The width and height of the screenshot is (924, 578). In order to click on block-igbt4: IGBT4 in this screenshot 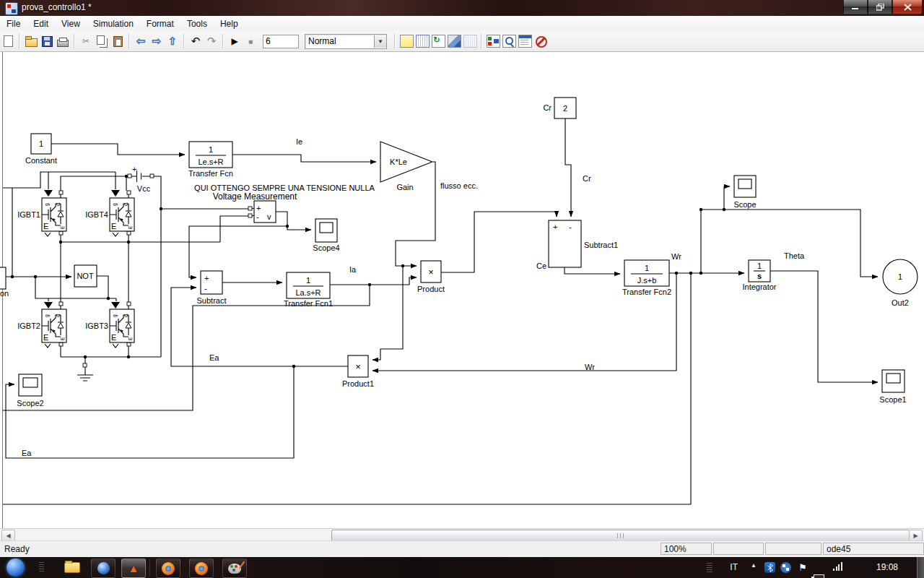, I will do `click(110, 215)`.